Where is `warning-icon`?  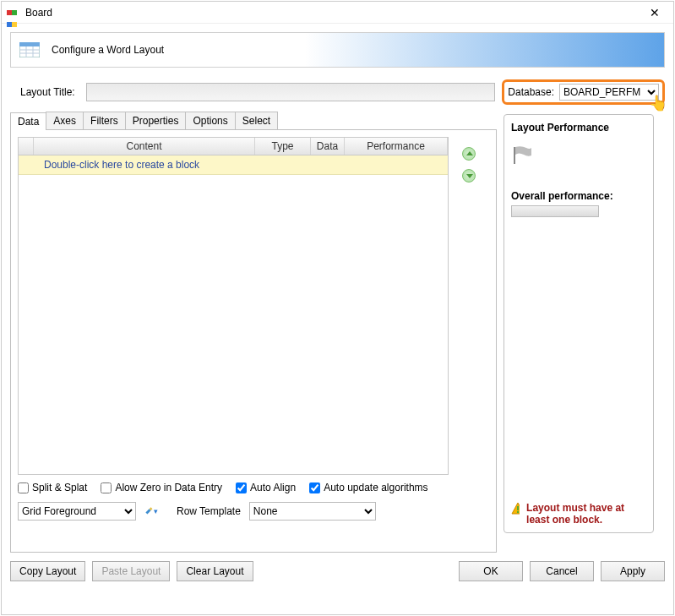
warning-icon is located at coordinates (515, 509).